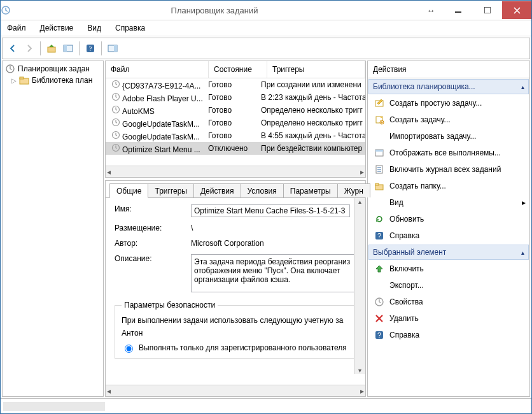  I want to click on run-only-logged-on-radio, so click(129, 349).